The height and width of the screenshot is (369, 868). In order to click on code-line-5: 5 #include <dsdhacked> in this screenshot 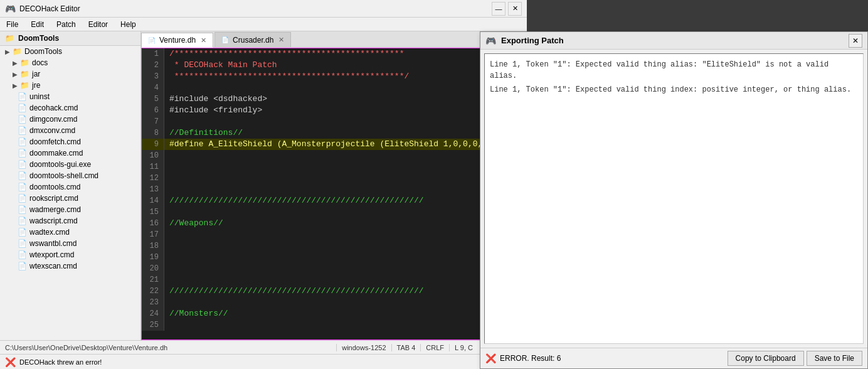, I will do `click(334, 99)`.